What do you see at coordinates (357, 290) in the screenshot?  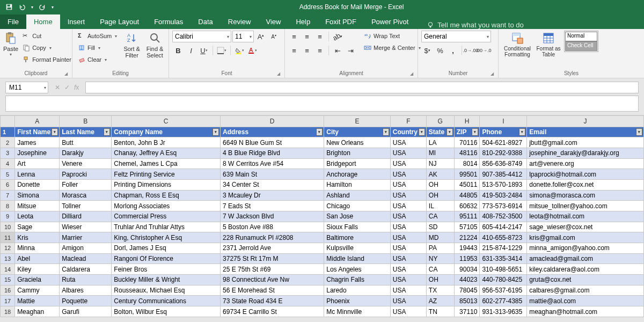 I see `cell: Laredo` at bounding box center [357, 290].